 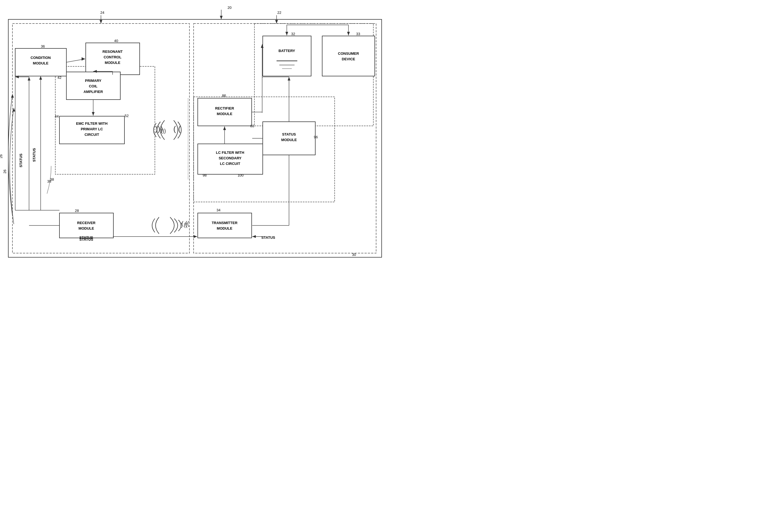 I want to click on primary-coil-label2: COIL, so click(x=93, y=86).